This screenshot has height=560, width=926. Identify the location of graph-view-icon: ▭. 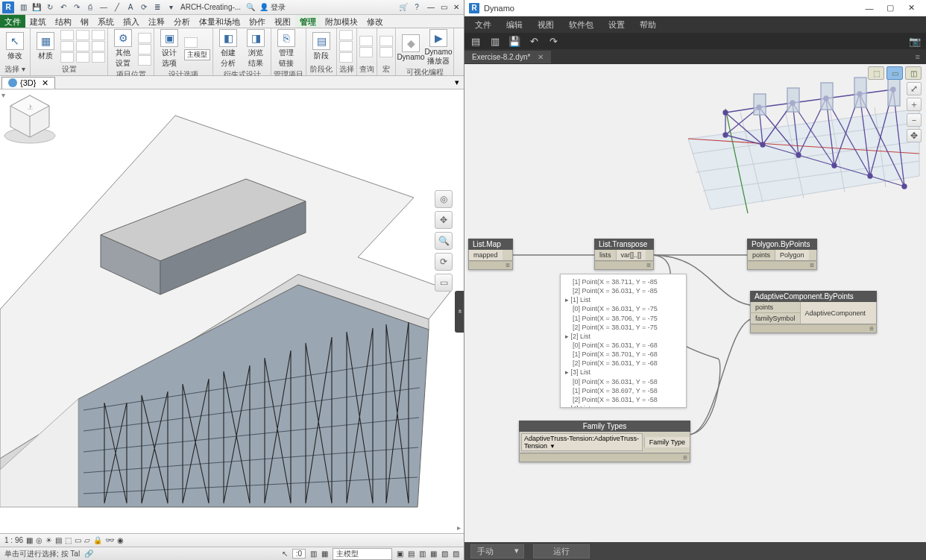
(895, 73).